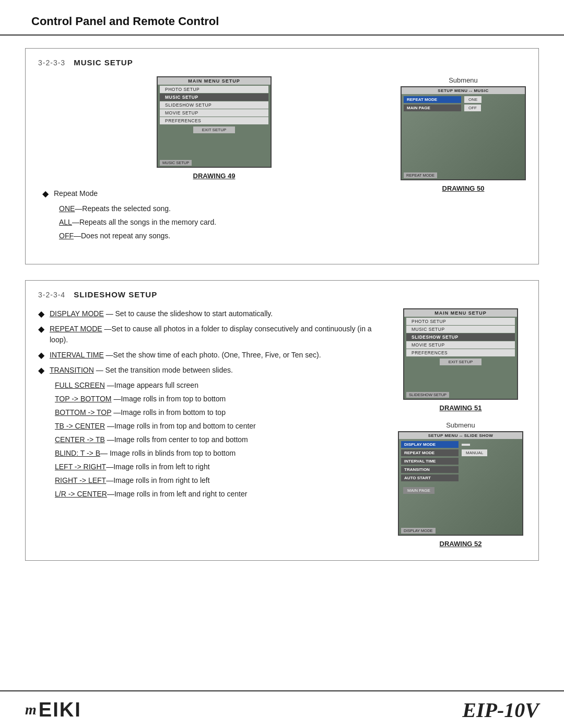 Image resolution: width=564 pixels, height=728 pixels. I want to click on drawing49-label: DRAWING 49, so click(214, 176).